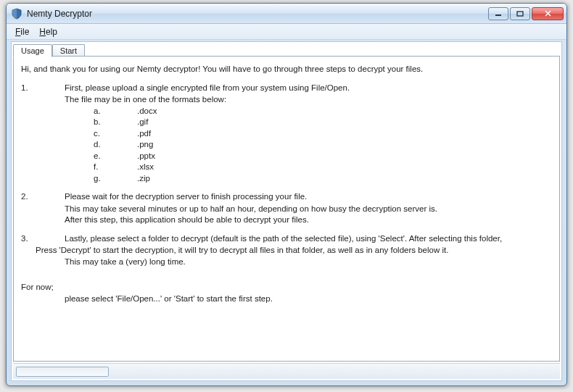 The height and width of the screenshot is (392, 573). What do you see at coordinates (498, 14) in the screenshot?
I see `minimize-button` at bounding box center [498, 14].